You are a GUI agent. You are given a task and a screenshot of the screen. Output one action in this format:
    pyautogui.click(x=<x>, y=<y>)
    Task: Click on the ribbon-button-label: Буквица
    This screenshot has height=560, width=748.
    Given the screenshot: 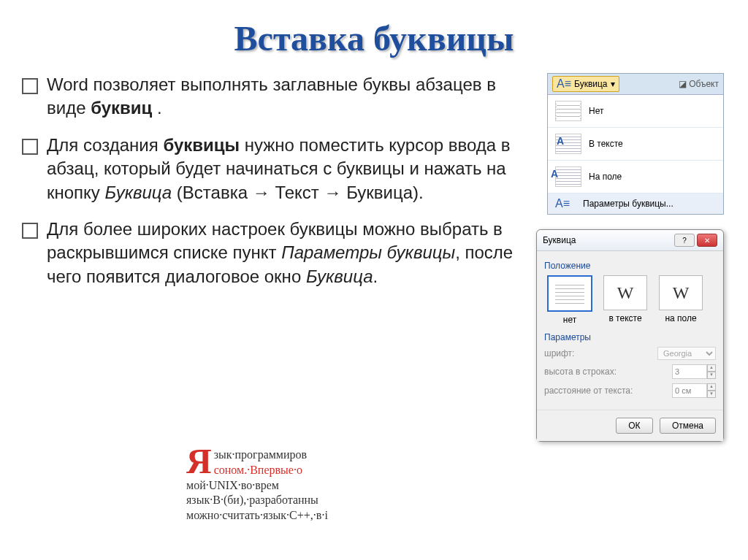 What is the action you would take?
    pyautogui.click(x=591, y=84)
    